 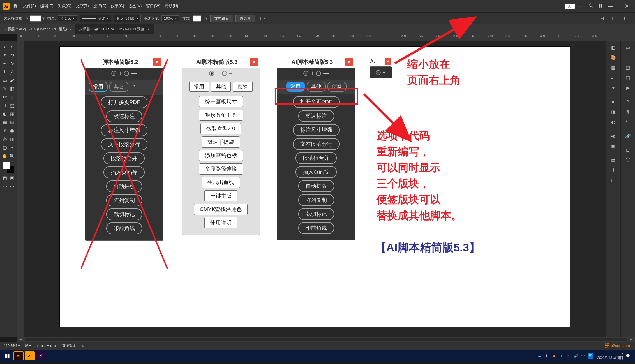 I want to click on plugin-button: 包装盒型2.0, so click(x=221, y=129).